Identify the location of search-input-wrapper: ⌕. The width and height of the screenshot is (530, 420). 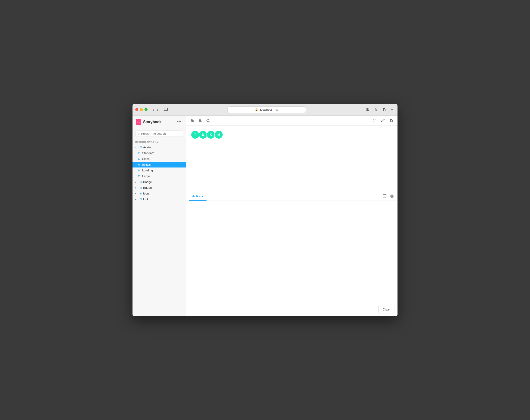
(159, 134).